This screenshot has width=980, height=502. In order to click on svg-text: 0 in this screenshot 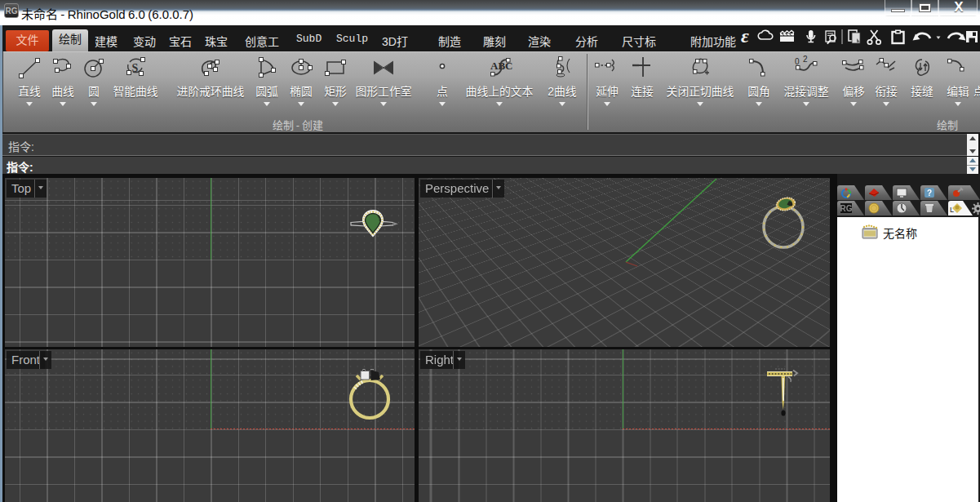, I will do `click(797, 60)`.